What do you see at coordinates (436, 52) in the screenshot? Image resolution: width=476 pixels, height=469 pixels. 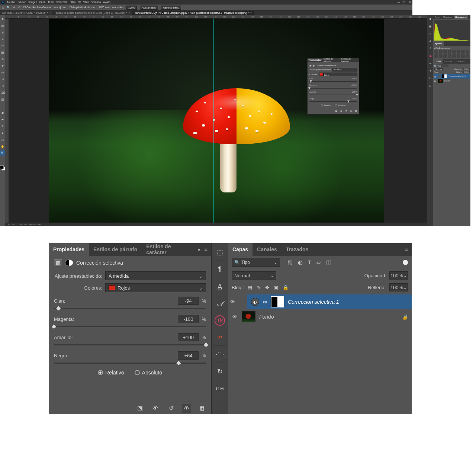 I see `adj-brightness-icon` at bounding box center [436, 52].